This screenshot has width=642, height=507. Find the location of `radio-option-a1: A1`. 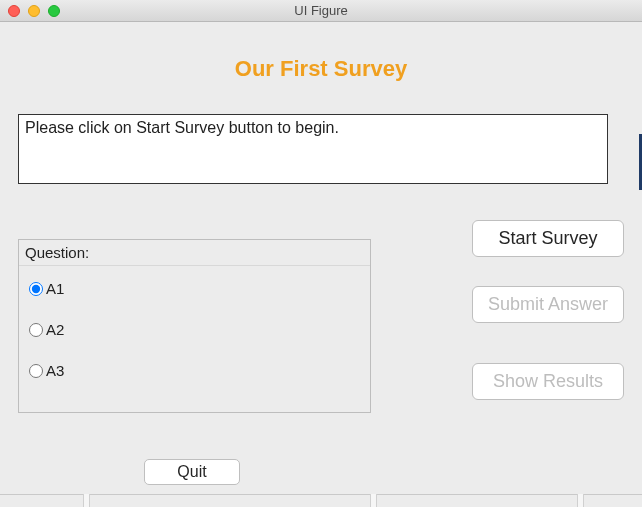

radio-option-a1: A1 is located at coordinates (194, 288).